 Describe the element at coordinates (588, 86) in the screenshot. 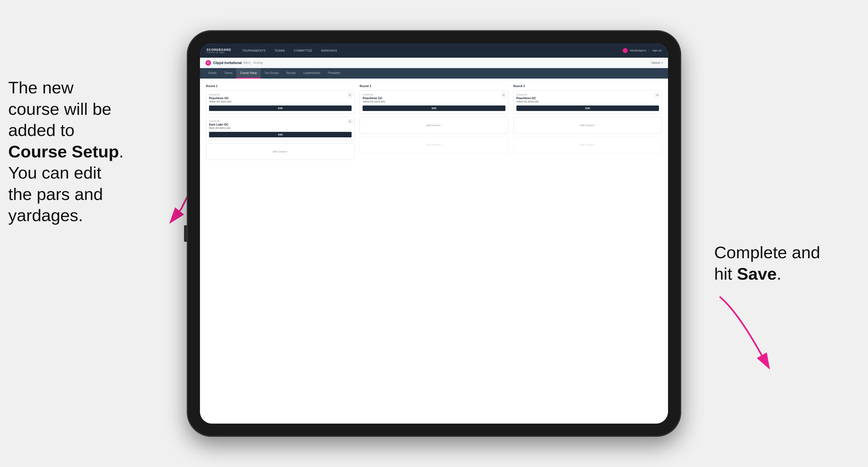

I see `round-3-title: Round 3` at that location.